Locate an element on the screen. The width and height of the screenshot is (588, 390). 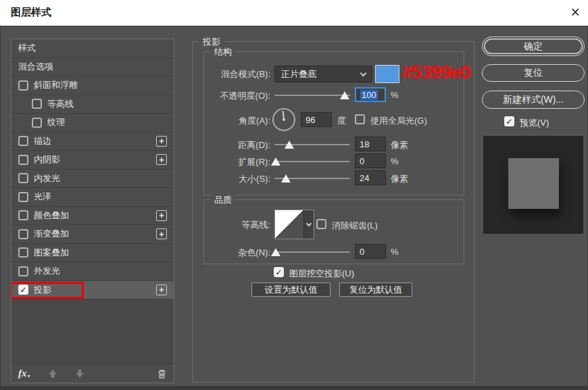
noise-slider is located at coordinates (312, 252).